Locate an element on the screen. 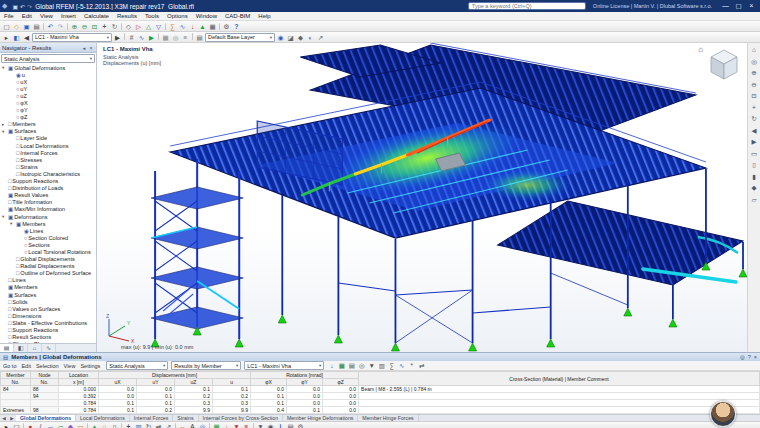 This screenshot has width=760, height=428. tree-item: □ Values on Surfaces is located at coordinates (49, 308).